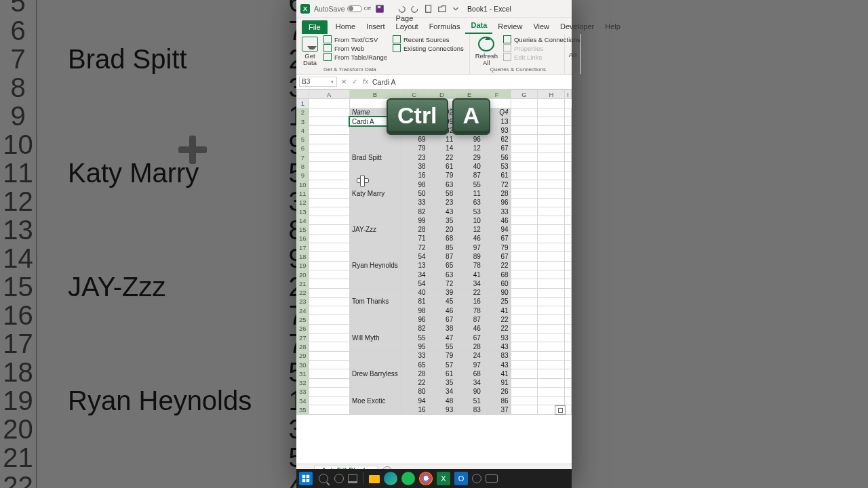  I want to click on value-cell: 23, so click(442, 202).